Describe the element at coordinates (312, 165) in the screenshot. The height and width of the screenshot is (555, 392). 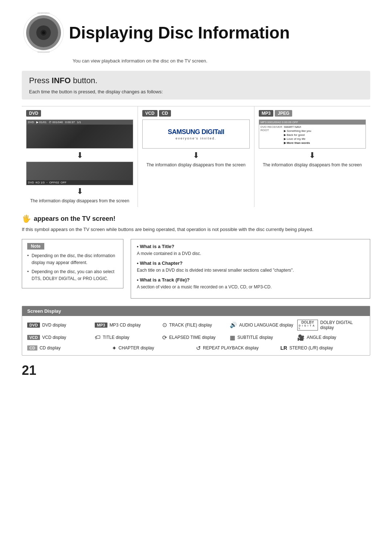
I see `mp3-caption: The information display disappears from …` at that location.